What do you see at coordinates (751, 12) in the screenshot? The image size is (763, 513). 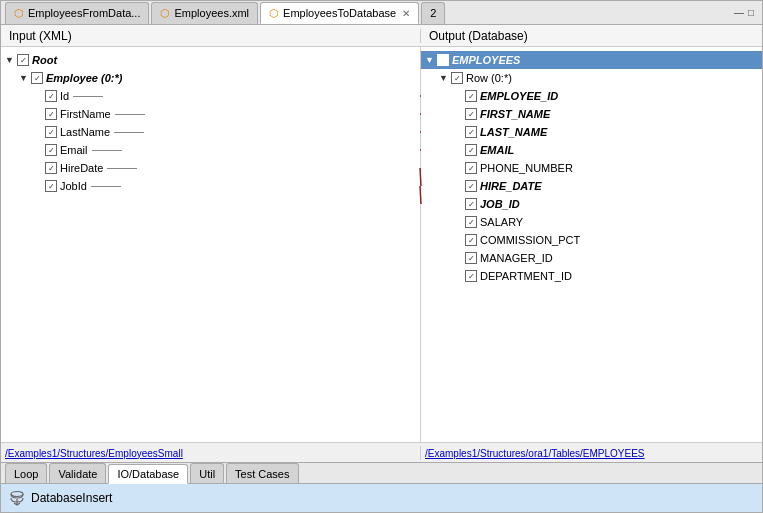 I see `maximize-button: □` at bounding box center [751, 12].